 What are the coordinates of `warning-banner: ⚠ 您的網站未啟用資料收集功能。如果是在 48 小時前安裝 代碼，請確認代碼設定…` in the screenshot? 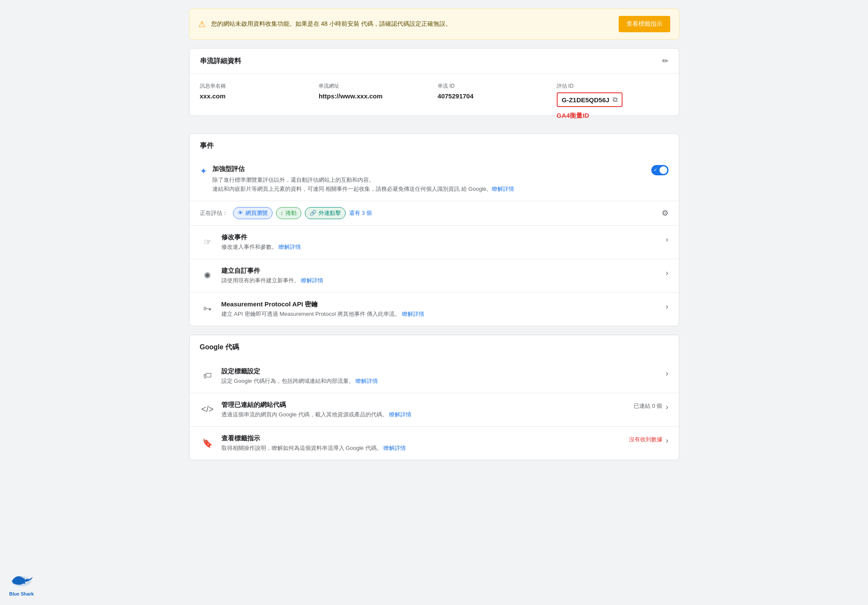 It's located at (434, 24).